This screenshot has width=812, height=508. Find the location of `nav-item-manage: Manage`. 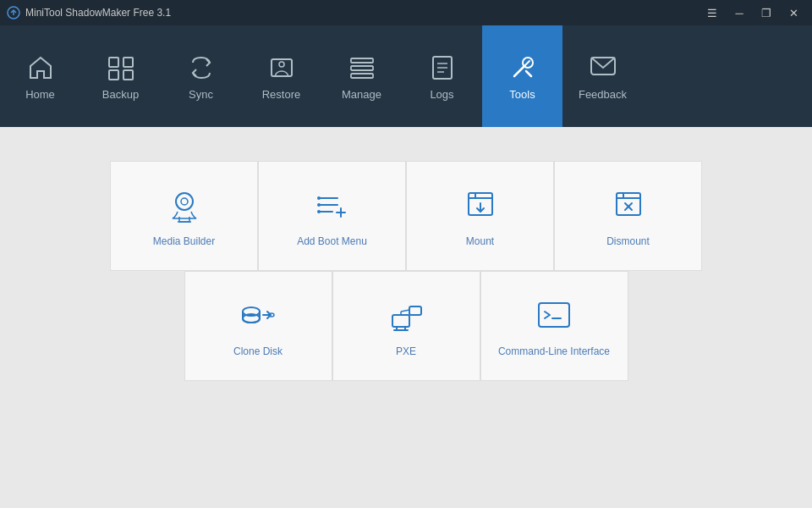

nav-item-manage: Manage is located at coordinates (362, 76).